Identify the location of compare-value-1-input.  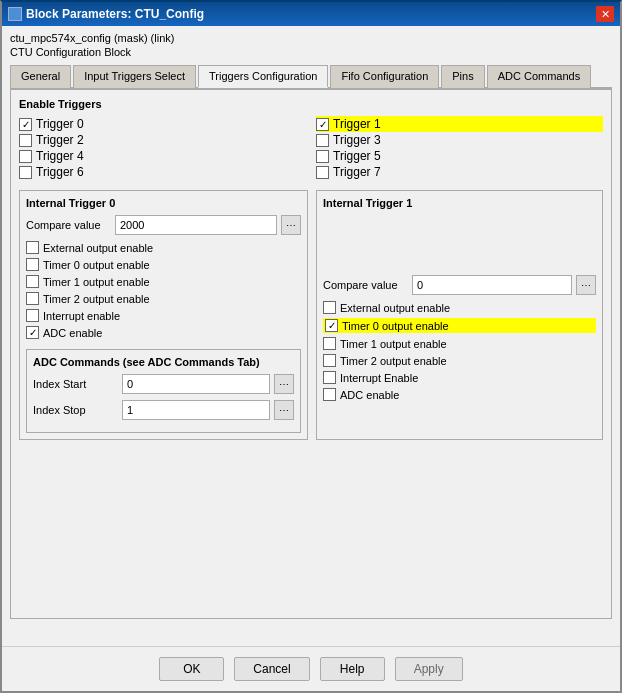
(492, 285).